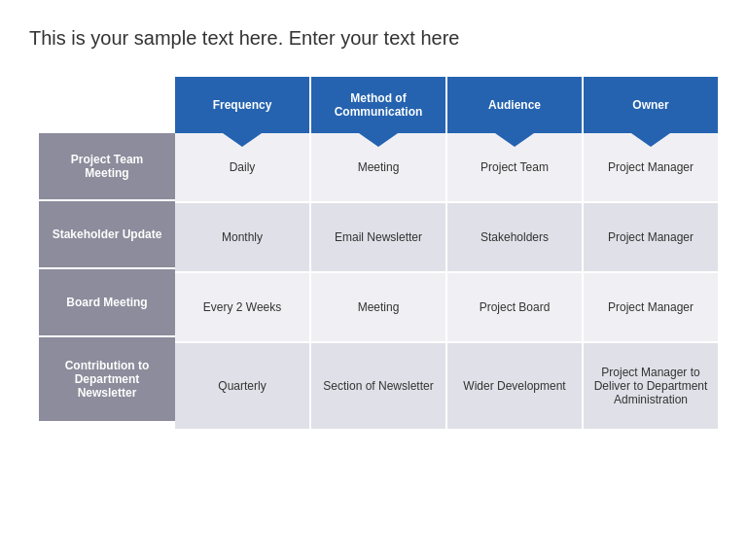 The height and width of the screenshot is (560, 747). I want to click on cell-r3-audience: Project Board, so click(515, 307).